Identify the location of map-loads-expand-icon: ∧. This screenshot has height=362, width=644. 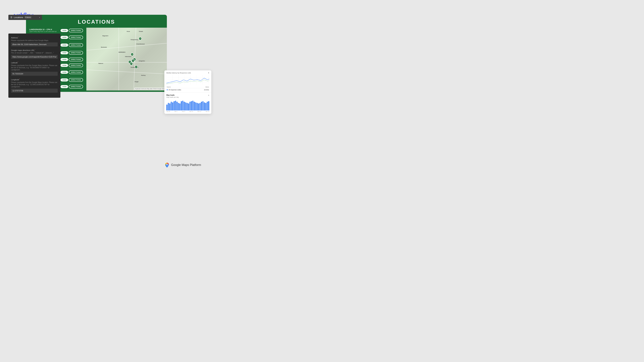
(208, 95).